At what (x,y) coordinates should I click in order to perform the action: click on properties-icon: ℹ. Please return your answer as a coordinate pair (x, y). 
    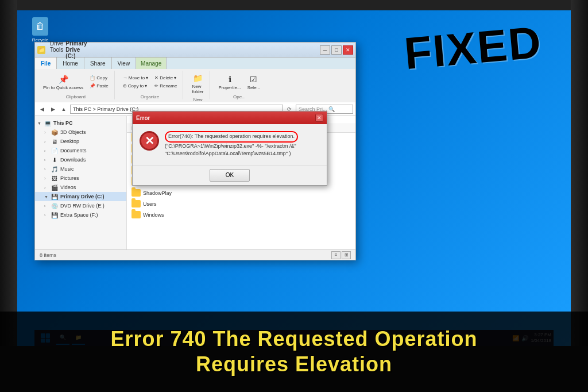
    Looking at the image, I should click on (230, 79).